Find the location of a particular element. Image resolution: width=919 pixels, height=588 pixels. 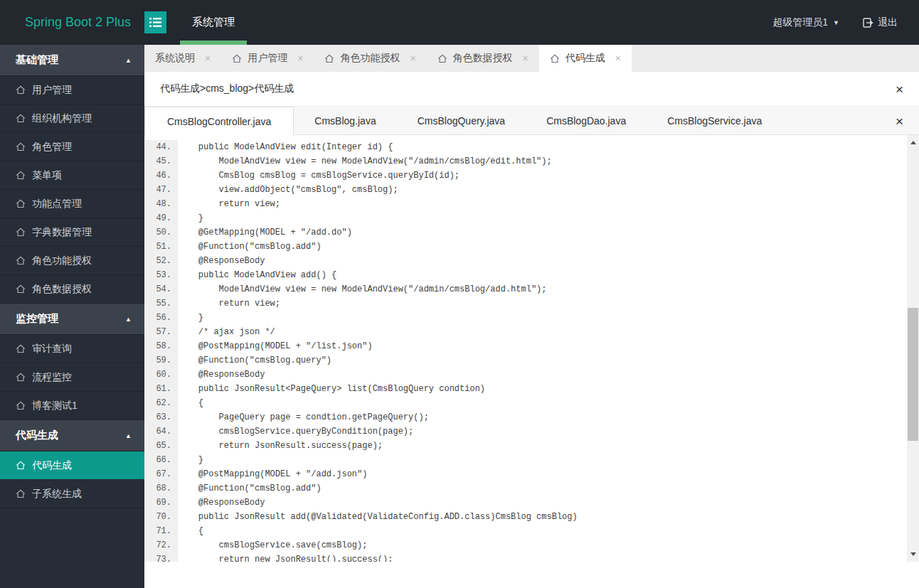

file-tab: CmsBlog.java is located at coordinates (345, 121).